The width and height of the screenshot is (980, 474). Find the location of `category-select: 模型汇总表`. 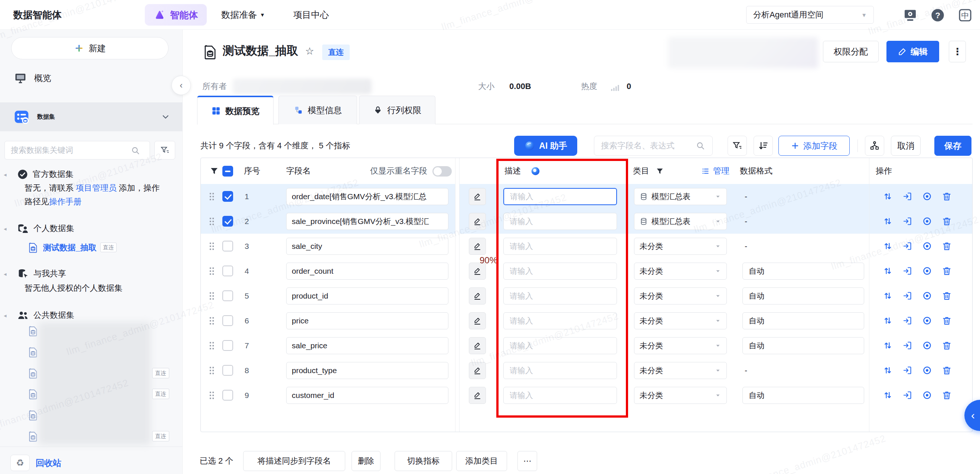

category-select: 模型汇总表 is located at coordinates (681, 197).